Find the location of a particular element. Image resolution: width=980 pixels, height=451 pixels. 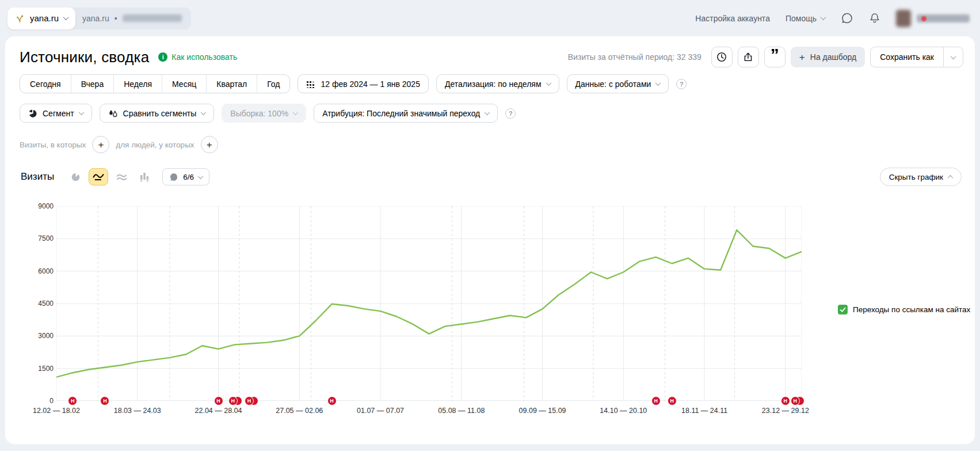

date-range-button: 12 фев 2024 — 1 янв 2025 is located at coordinates (363, 84).